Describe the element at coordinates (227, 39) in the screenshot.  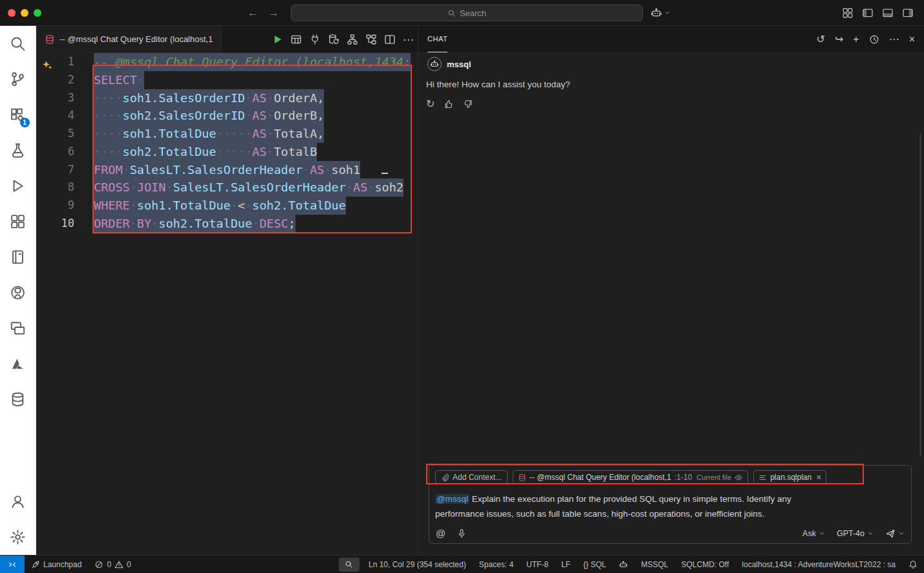
I see `editor-tab-bar: -- @mssql Chat Query Editor (localhost,1…` at that location.